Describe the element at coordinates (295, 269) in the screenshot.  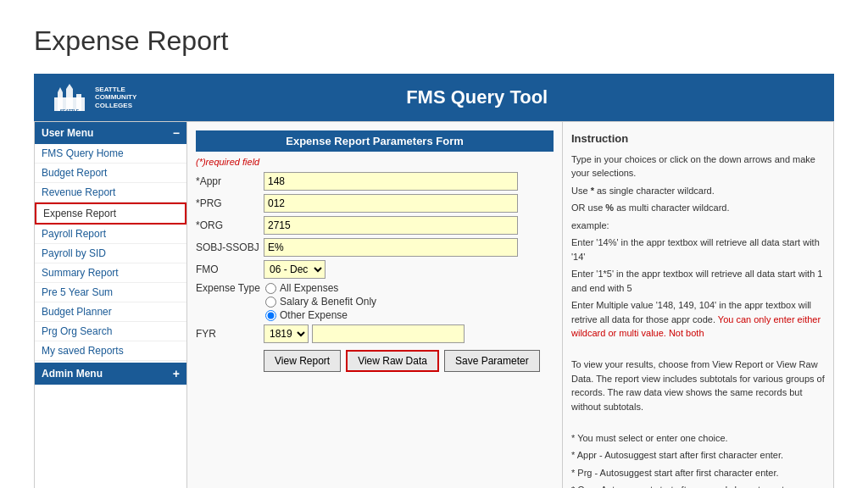
I see `fmo-select: 06 - Dec 01 - Jul 02 - Aug 03 - Sep 04 -…` at that location.